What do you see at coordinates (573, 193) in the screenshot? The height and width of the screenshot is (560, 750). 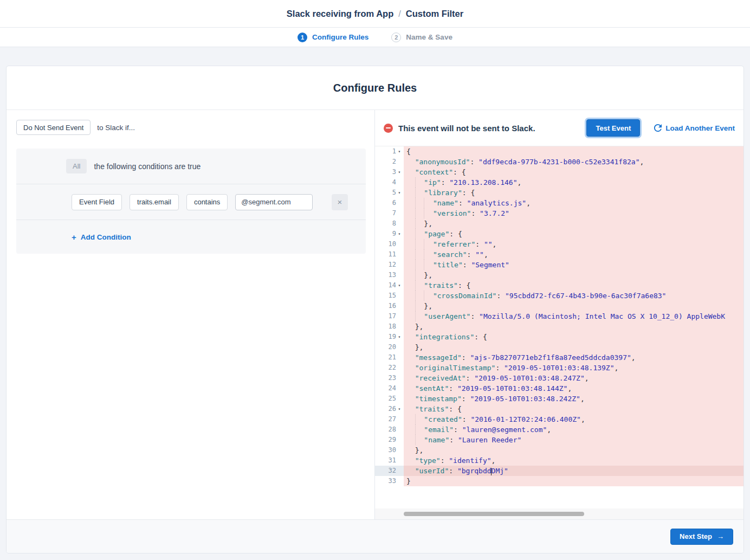 I see `code-text: "library": {` at bounding box center [573, 193].